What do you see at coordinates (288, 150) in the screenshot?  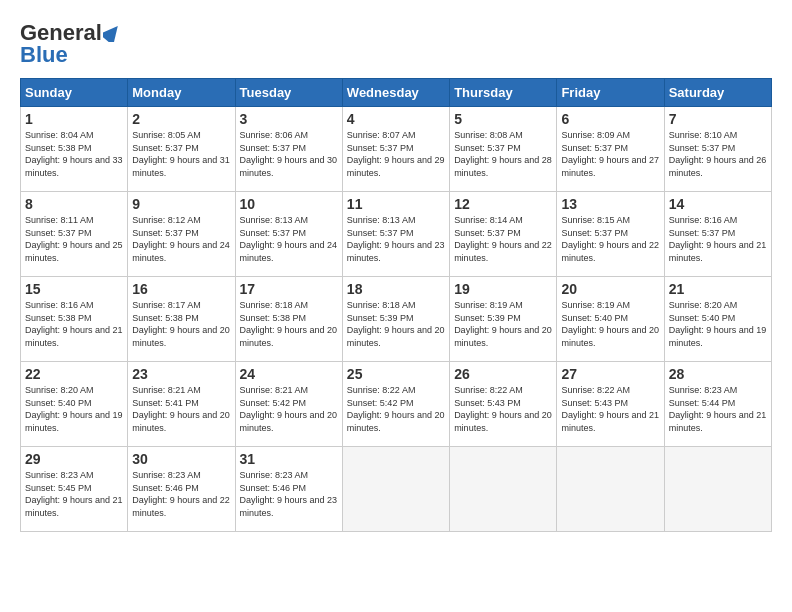 I see `calendar-cell: 3Sunrise: 8:06 AM Sunset: 5:37 PM Daylig…` at bounding box center [288, 150].